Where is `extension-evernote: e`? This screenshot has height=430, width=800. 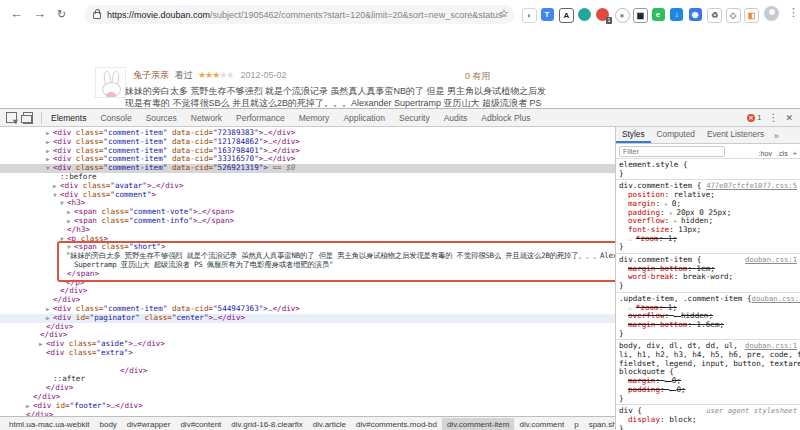 extension-evernote: e is located at coordinates (658, 14).